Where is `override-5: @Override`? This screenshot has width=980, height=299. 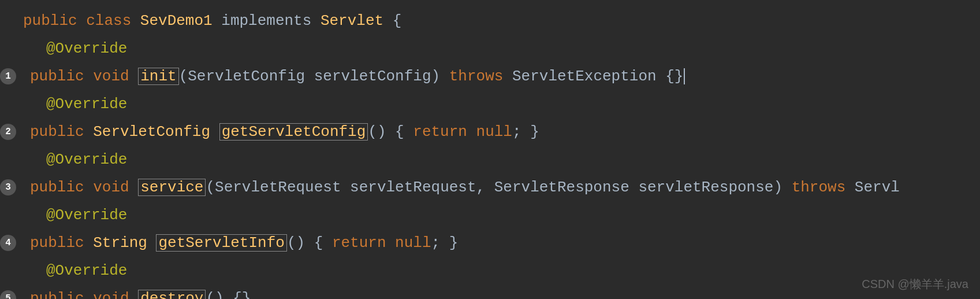 override-5: @Override is located at coordinates (490, 271).